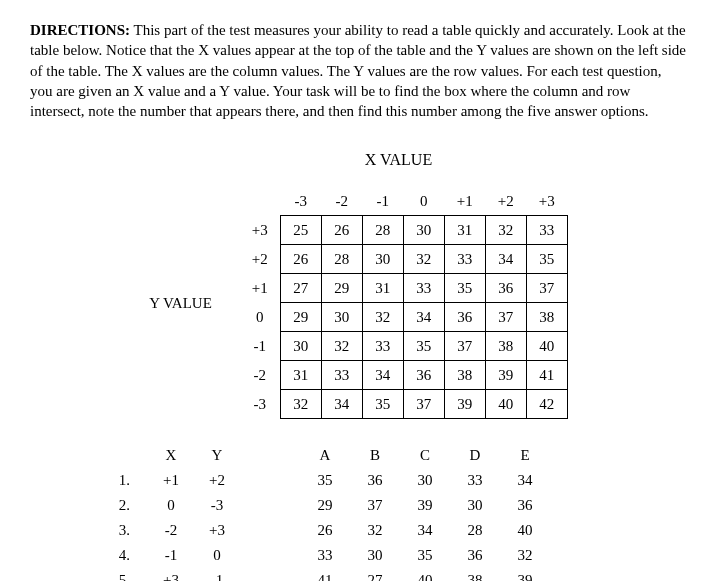 This screenshot has height=581, width=717. What do you see at coordinates (217, 556) in the screenshot?
I see `q-y: 0` at bounding box center [217, 556].